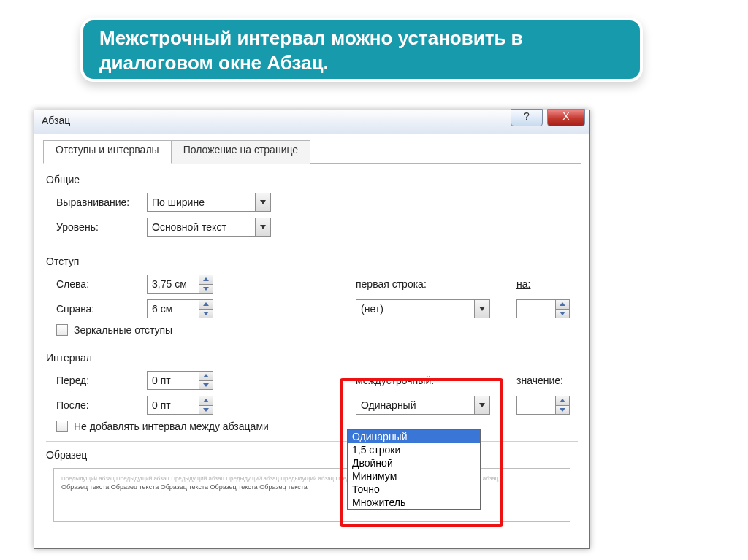  Describe the element at coordinates (102, 380) in the screenshot. I see `spacing-before-label: Перед:` at that location.